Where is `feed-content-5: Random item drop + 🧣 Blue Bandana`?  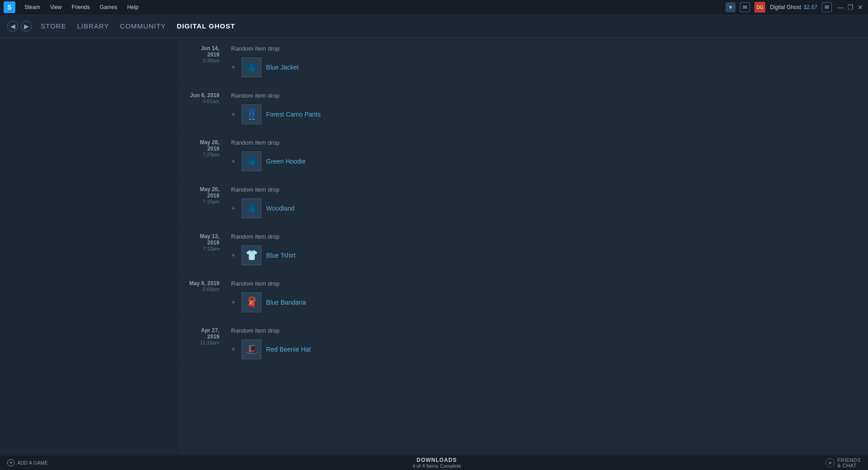
feed-content-5: Random item drop + 🧣 Blue Bandana is located at coordinates (545, 296).